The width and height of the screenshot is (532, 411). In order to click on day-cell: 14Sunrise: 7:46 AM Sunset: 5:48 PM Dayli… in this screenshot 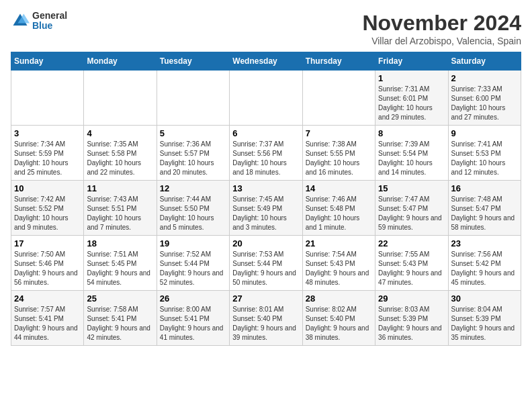, I will do `click(339, 208)`.